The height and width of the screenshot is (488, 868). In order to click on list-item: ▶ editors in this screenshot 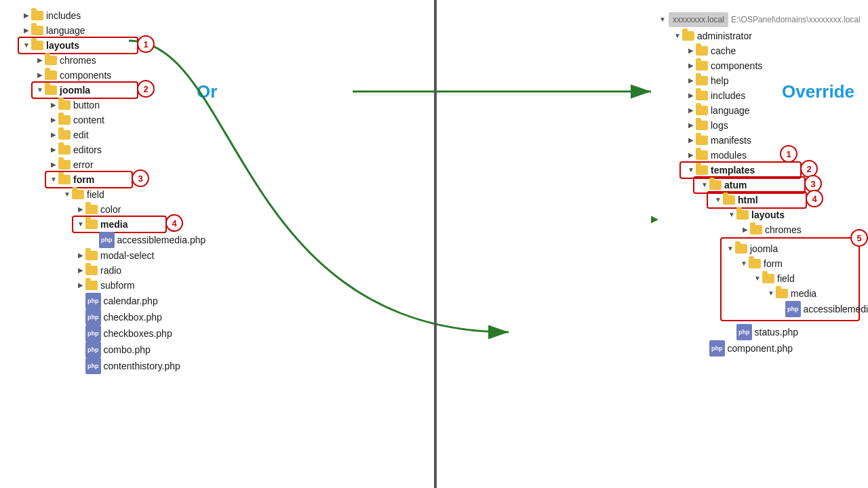, I will do `click(108, 150)`.